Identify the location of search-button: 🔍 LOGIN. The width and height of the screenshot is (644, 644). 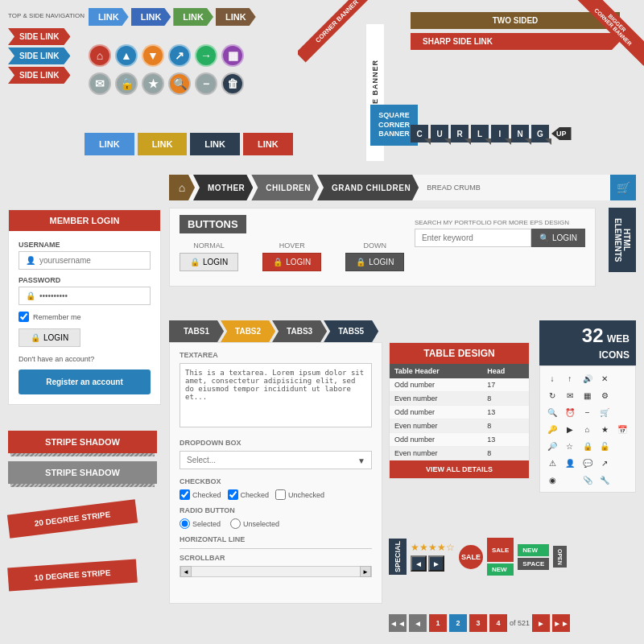
(559, 238).